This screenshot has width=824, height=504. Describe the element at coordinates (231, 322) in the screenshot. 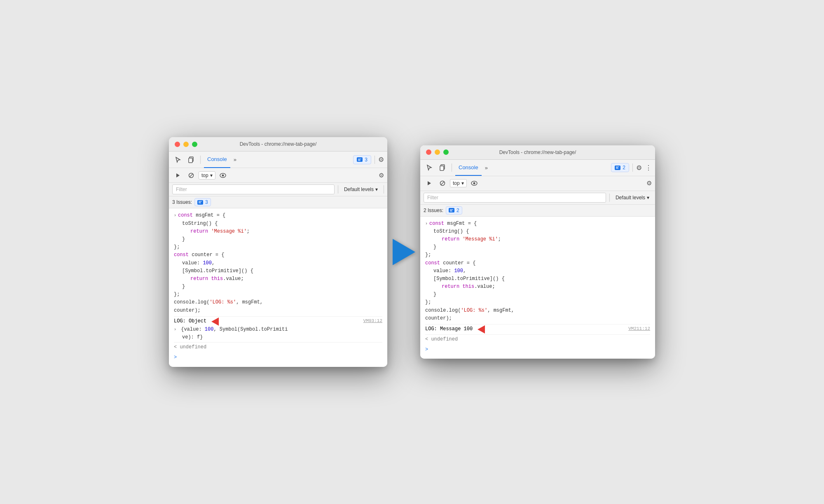

I see `log-obj-line1: LOG: Object` at that location.